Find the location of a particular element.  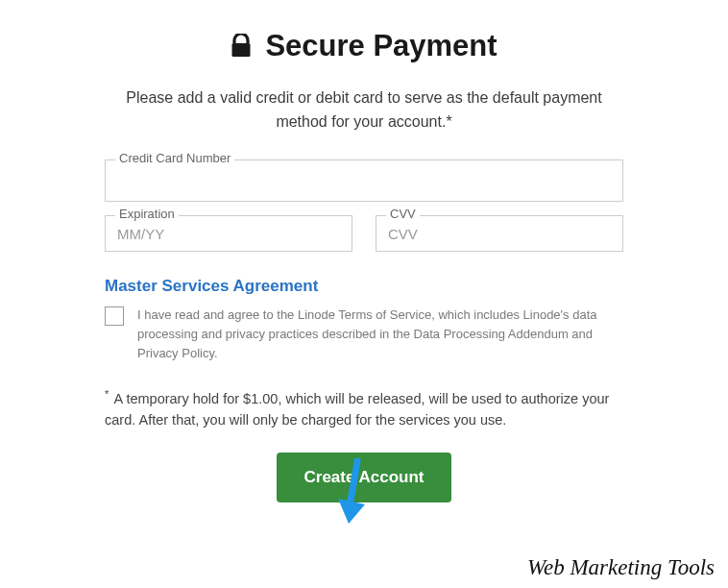

card-number-field: Credit Card Number is located at coordinates (364, 181).